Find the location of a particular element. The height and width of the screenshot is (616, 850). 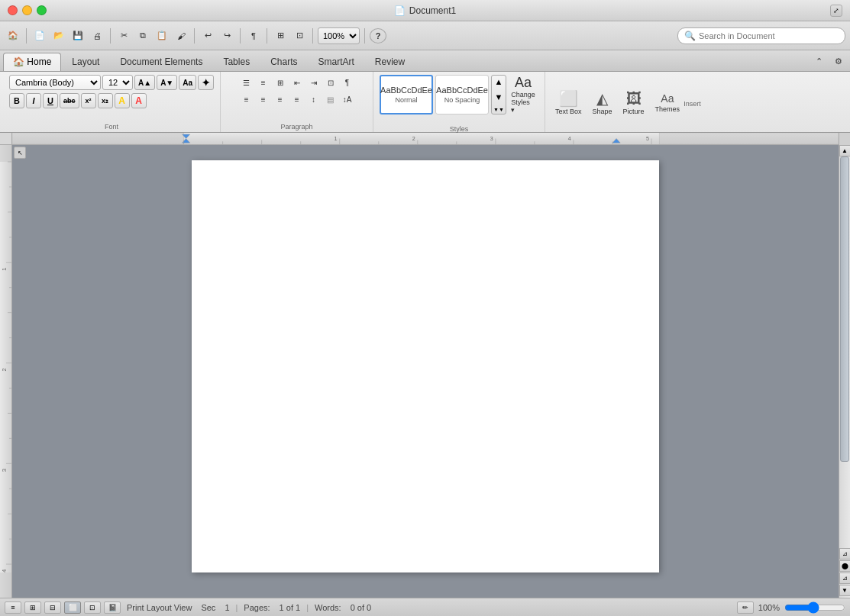

scroll-thumb is located at coordinates (845, 309).